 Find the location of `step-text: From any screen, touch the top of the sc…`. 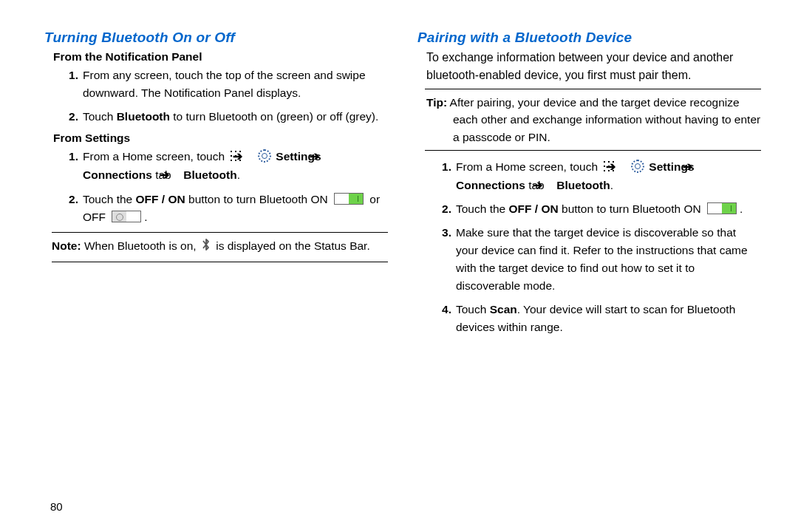

step-text: From any screen, touch the top of the sc… is located at coordinates (225, 84).